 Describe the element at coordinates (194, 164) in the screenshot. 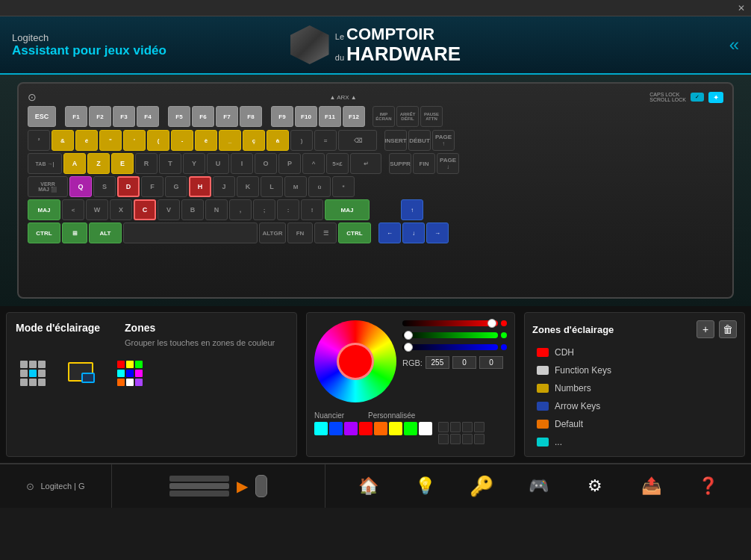

I see `key-y: Y` at that location.